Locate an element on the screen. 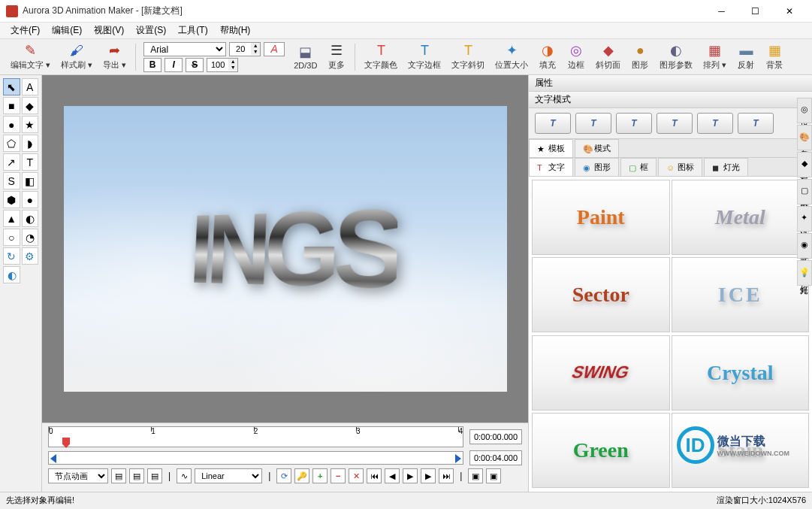 The height and width of the screenshot is (509, 812). tl-extra-1: ▣ is located at coordinates (475, 476).